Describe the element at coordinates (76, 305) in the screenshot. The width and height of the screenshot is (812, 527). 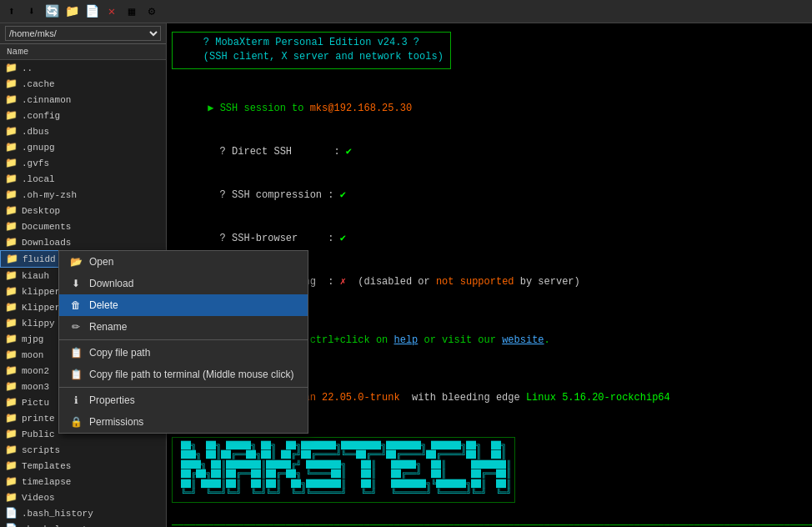
I see `delete-icon: 🗑` at that location.